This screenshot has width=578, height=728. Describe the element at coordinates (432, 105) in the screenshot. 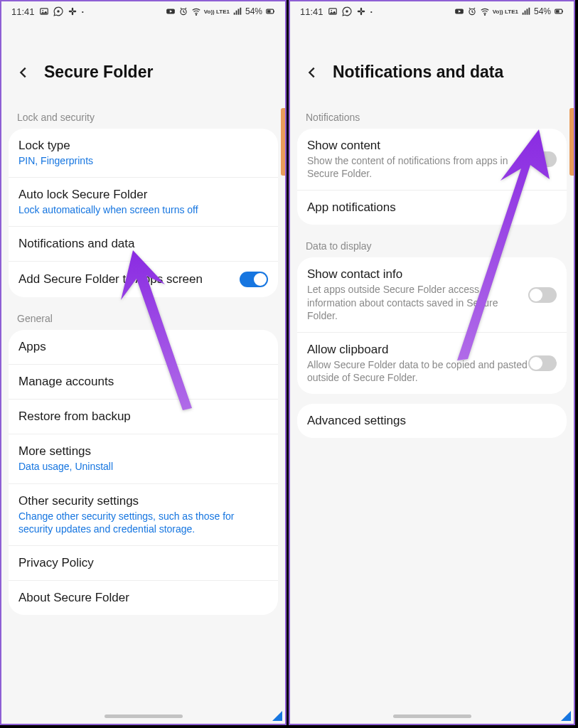

I see `section-notifications: Notifications` at that location.